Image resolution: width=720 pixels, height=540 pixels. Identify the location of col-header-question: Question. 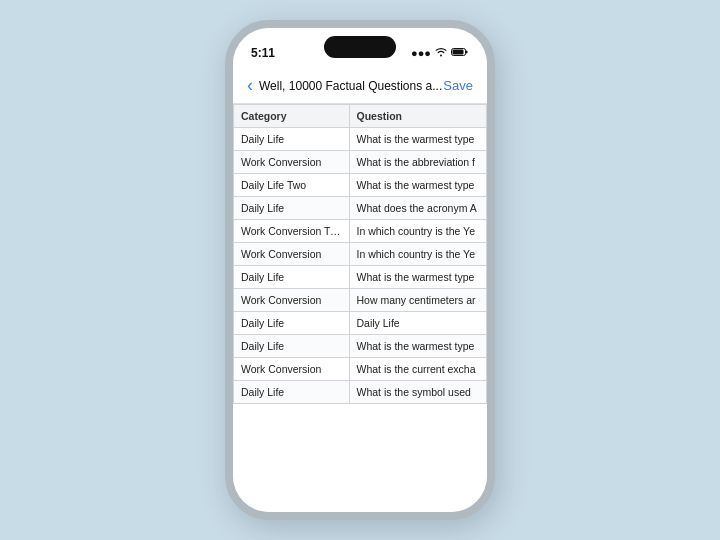
(418, 116).